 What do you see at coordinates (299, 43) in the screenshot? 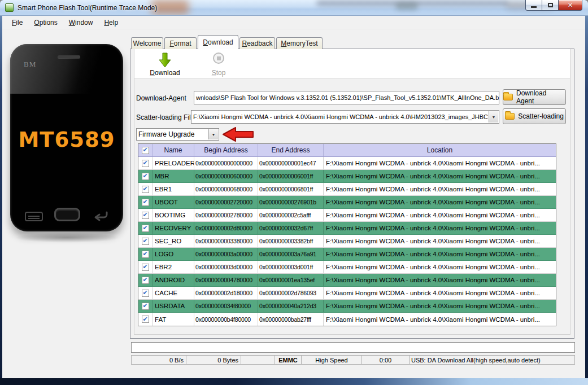
I see `tab-memorytest: MemoryTest` at bounding box center [299, 43].